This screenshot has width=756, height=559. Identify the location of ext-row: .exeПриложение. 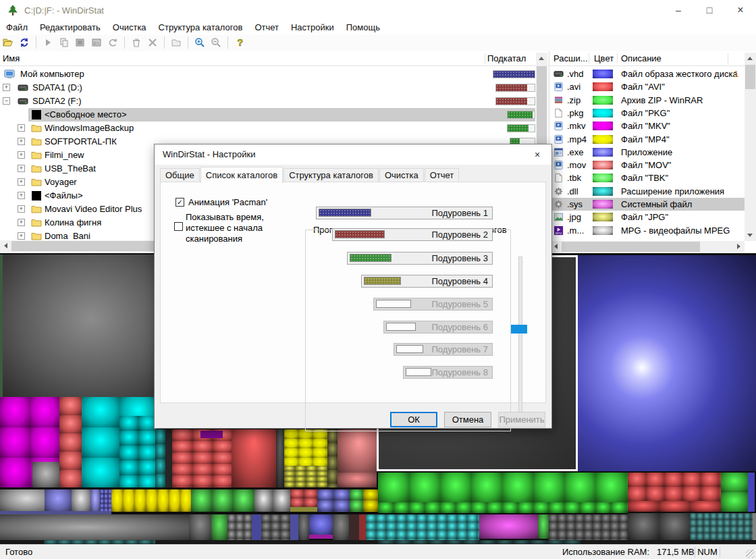
(647, 153).